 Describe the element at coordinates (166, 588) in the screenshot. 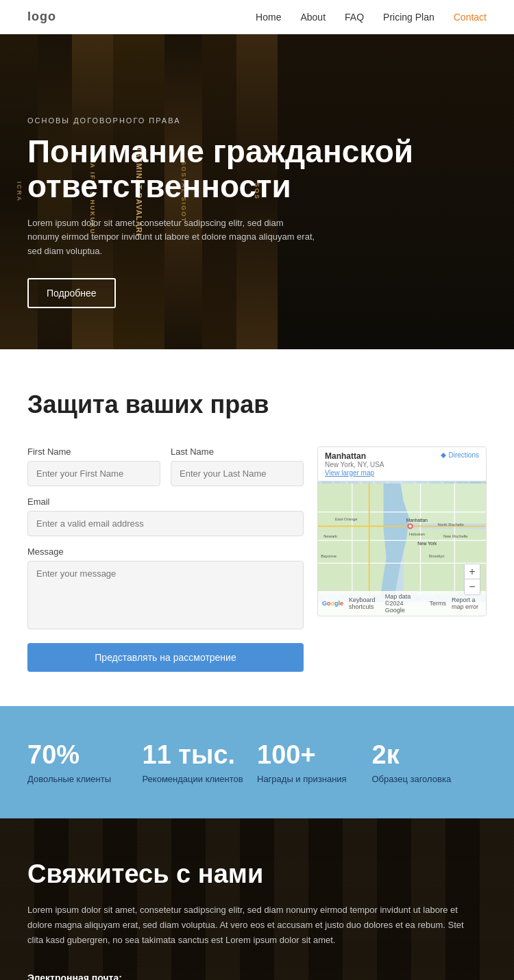

I see `message-group: Message` at that location.